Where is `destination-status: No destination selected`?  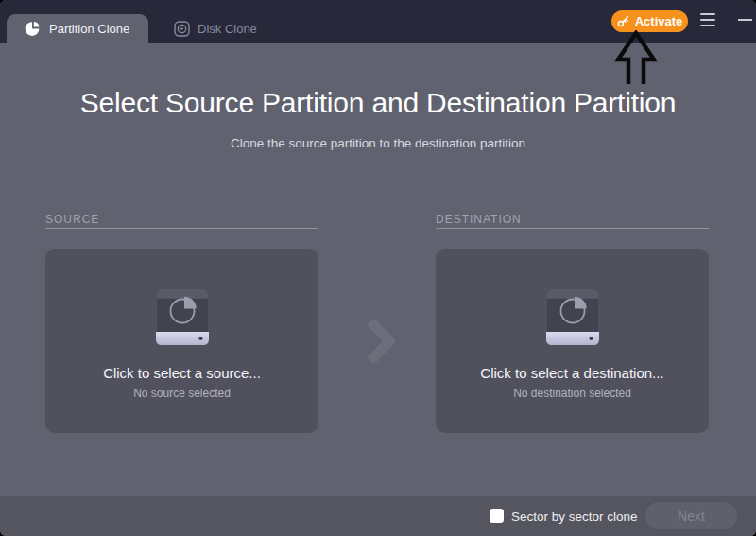 destination-status: No destination selected is located at coordinates (573, 393).